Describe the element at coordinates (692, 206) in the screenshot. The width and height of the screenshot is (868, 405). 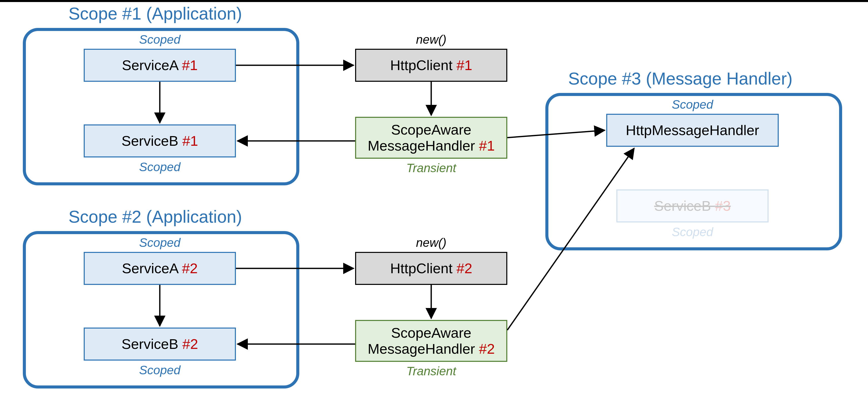
I see `box-serviceB3-content: ServiceB #3` at that location.